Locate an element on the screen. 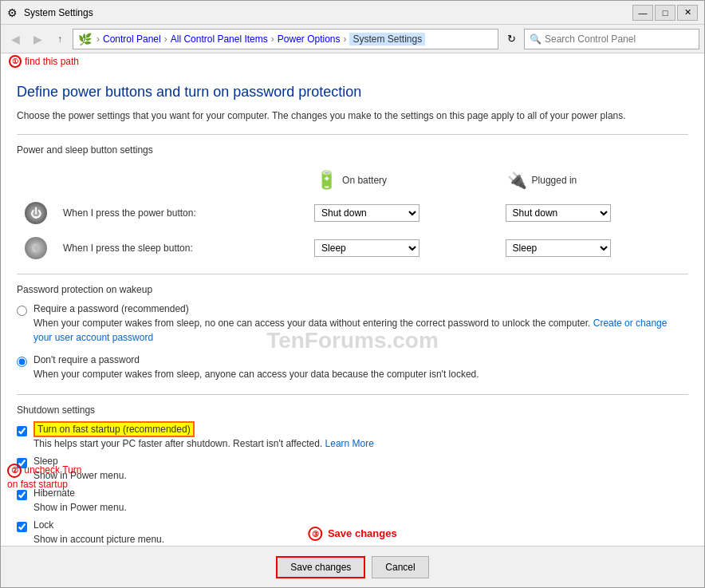 The width and height of the screenshot is (705, 588). require-password-title: Require a password (recommended) is located at coordinates (360, 309).